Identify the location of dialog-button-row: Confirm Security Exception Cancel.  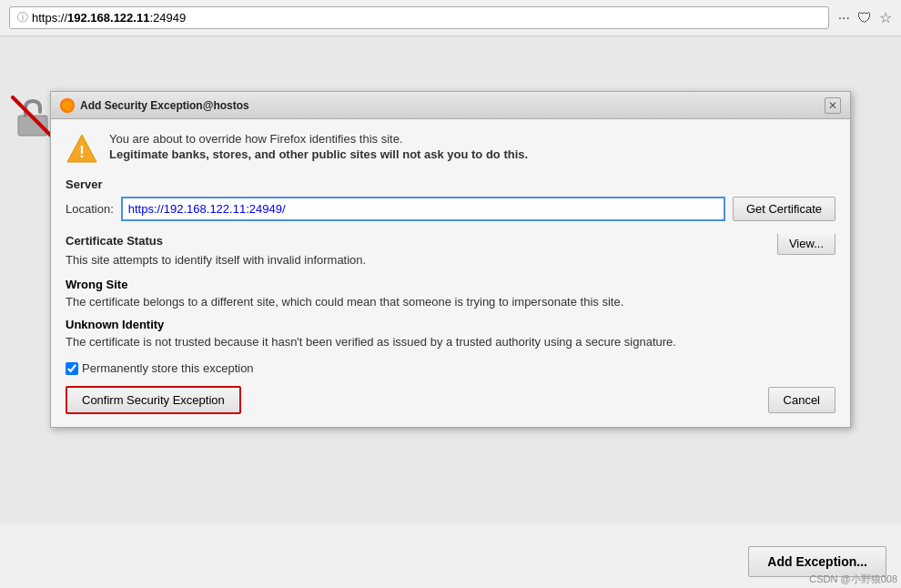
(450, 400).